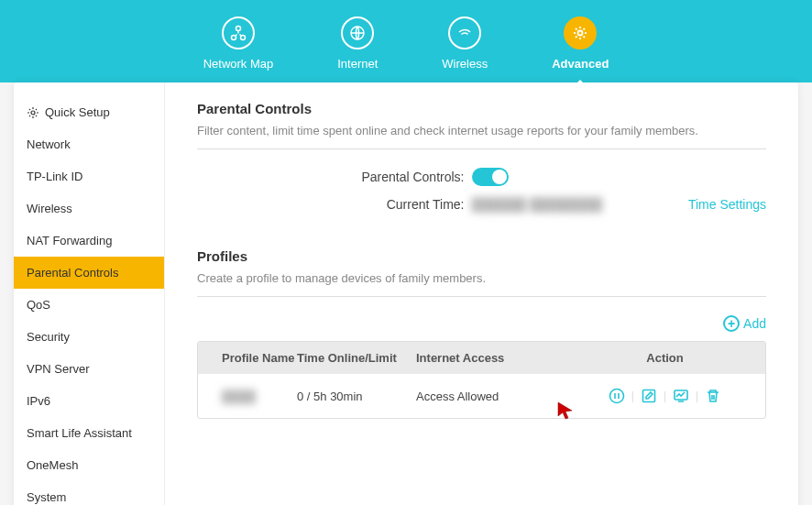 The width and height of the screenshot is (812, 505). Describe the element at coordinates (580, 44) in the screenshot. I see `nav-advanced: Advanced` at that location.